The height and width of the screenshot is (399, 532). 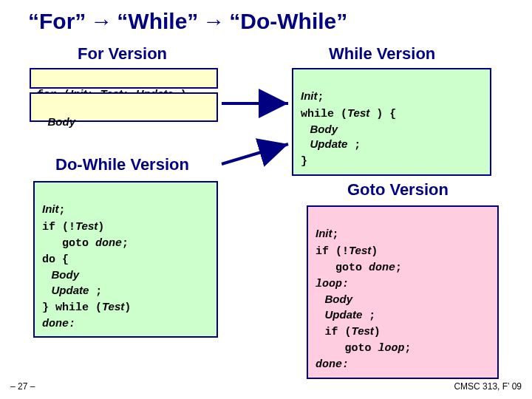 I want to click on tok-loop: loop, so click(x=392, y=349).